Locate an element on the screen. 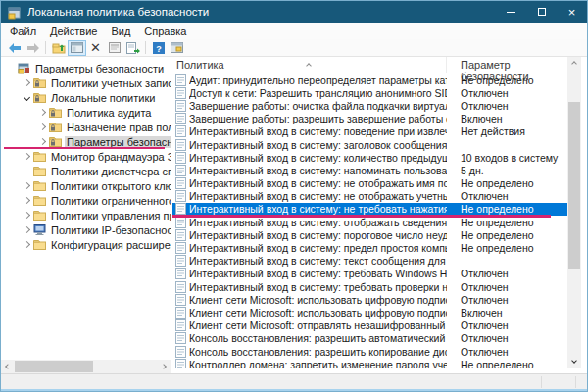 This screenshot has width=588, height=392. tree-item: Монитор брандмауэра Защитника W is located at coordinates (86, 157).